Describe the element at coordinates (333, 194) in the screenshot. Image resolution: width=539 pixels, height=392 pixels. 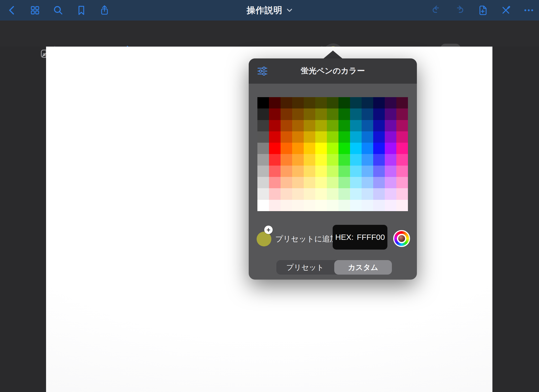
I see `color-swatch-r9-c7` at that location.